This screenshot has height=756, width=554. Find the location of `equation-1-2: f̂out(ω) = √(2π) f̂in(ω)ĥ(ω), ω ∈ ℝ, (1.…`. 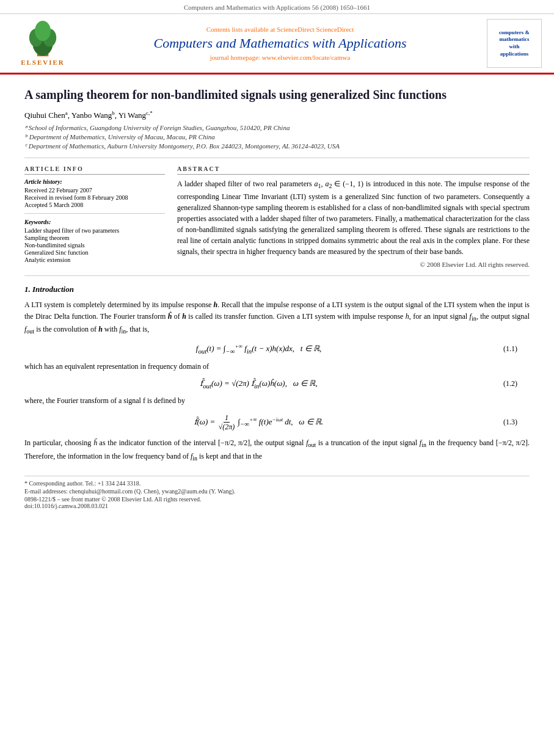

equation-1-2: f̂out(ω) = √(2π) f̂in(ω)ĥ(ω), ω ∈ ℝ, (1.… is located at coordinates (277, 384).